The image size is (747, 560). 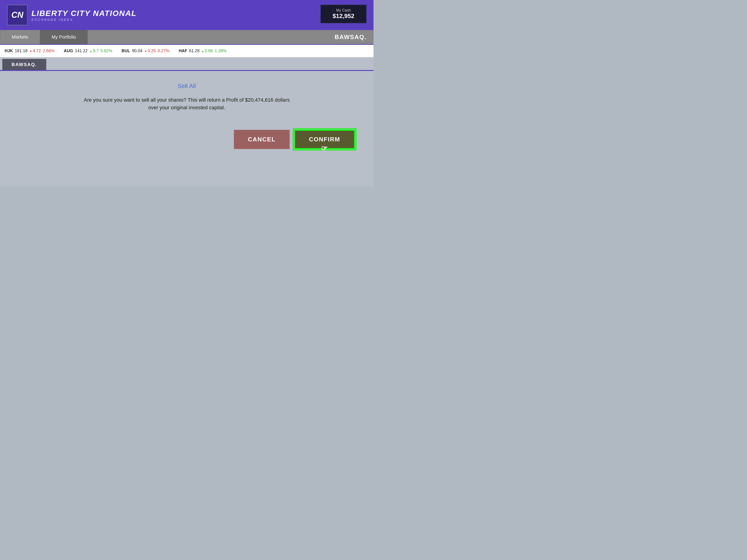 I want to click on ticker-bar: HJK 181.18 4.72 2.66% AUG 141.22 9.7 5.8…, so click(x=187, y=51).